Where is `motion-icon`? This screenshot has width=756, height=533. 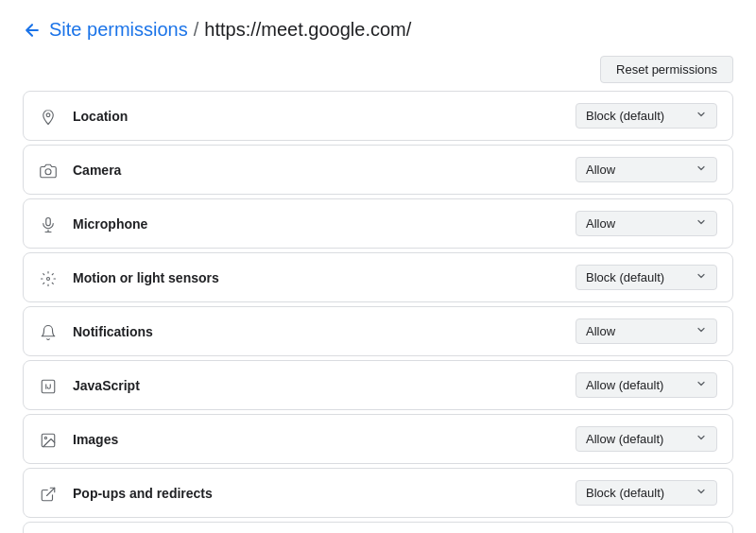 motion-icon is located at coordinates (48, 279).